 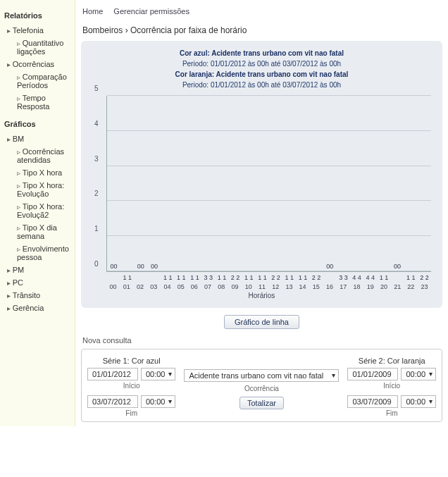 I want to click on series2-end-date: 03/07/2009, so click(x=373, y=402).